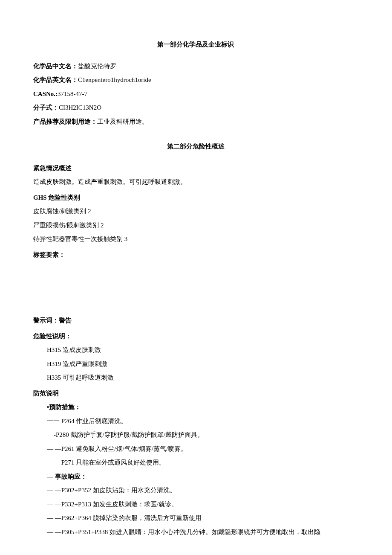 The height and width of the screenshot is (555, 392). Describe the element at coordinates (196, 182) in the screenshot. I see `emergency-overview-text: 造成皮肤刺激。造成严重眼刺激。可引起呼吸道刺激。` at that location.